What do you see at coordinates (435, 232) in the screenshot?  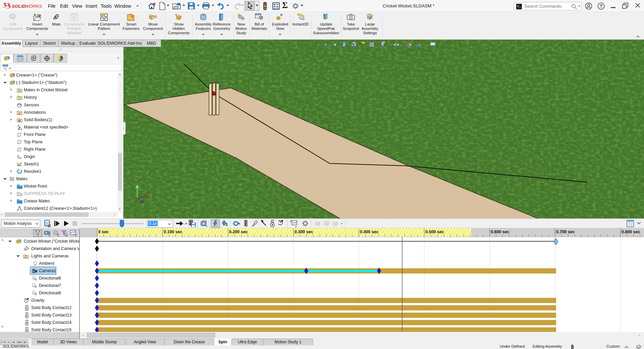 I see `svg-text: 0.500 sec` at bounding box center [435, 232].